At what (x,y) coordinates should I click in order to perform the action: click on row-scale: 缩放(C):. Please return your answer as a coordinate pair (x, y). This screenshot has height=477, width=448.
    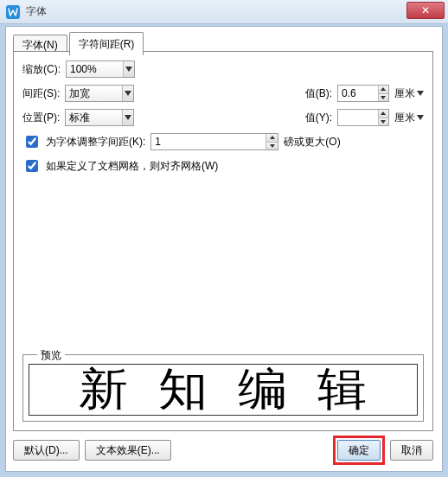
    Looking at the image, I should click on (223, 69).